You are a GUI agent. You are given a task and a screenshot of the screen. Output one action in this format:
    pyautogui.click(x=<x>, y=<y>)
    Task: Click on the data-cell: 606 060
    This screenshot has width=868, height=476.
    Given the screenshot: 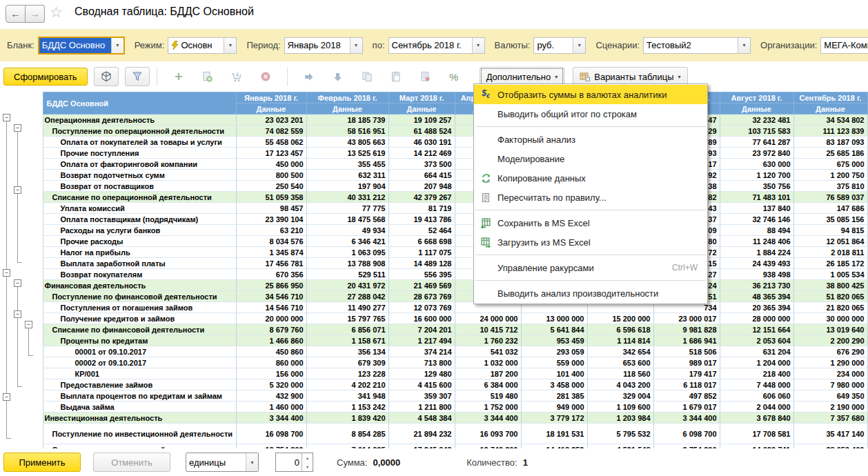 What is the action you would take?
    pyautogui.click(x=756, y=396)
    